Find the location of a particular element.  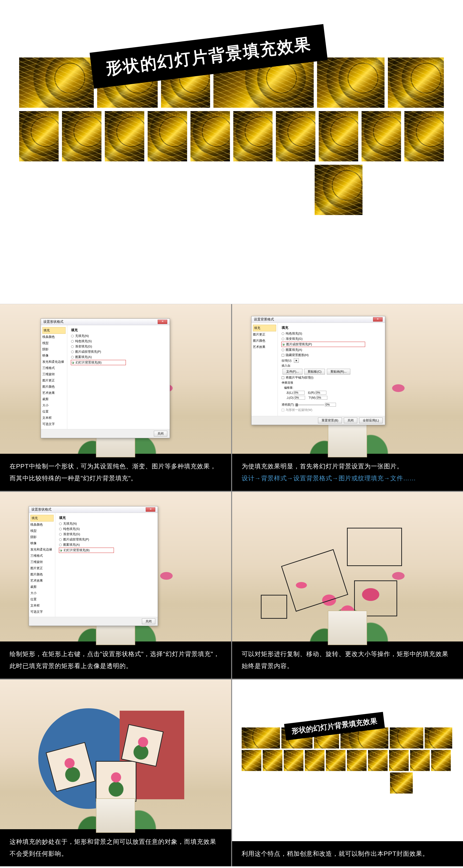

dialog-content: 填充 纯色填充(S) 渐变填充(G) 图片或纹理填充(P) 图案填充(A) 隐藏… is located at coordinates (323, 369).